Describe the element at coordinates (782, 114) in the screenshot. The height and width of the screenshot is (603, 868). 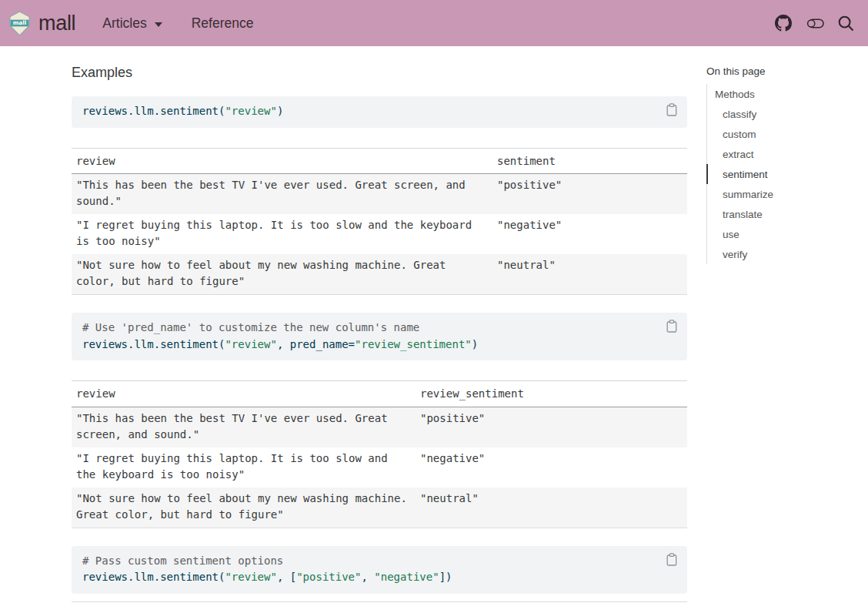
I see `toc-item-classify: classify` at that location.